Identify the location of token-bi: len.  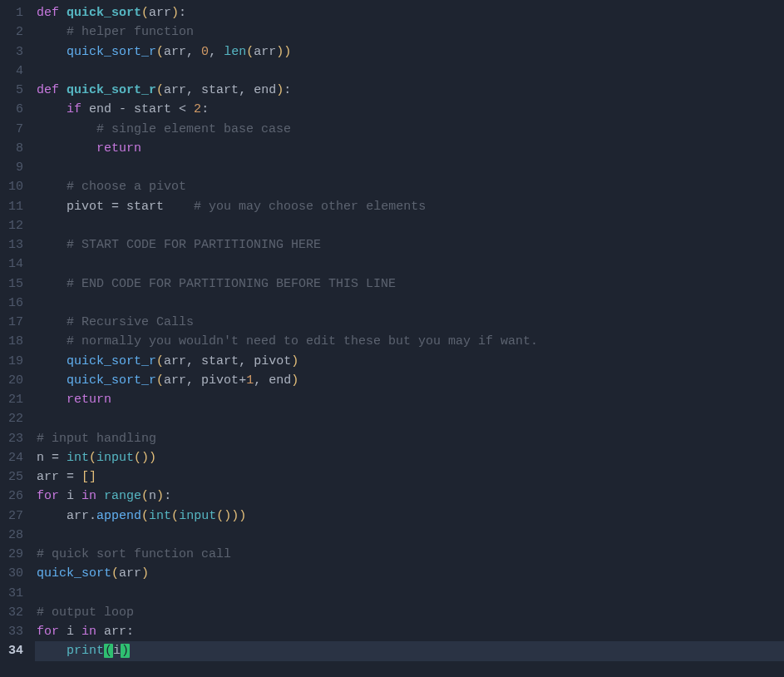
(234, 52).